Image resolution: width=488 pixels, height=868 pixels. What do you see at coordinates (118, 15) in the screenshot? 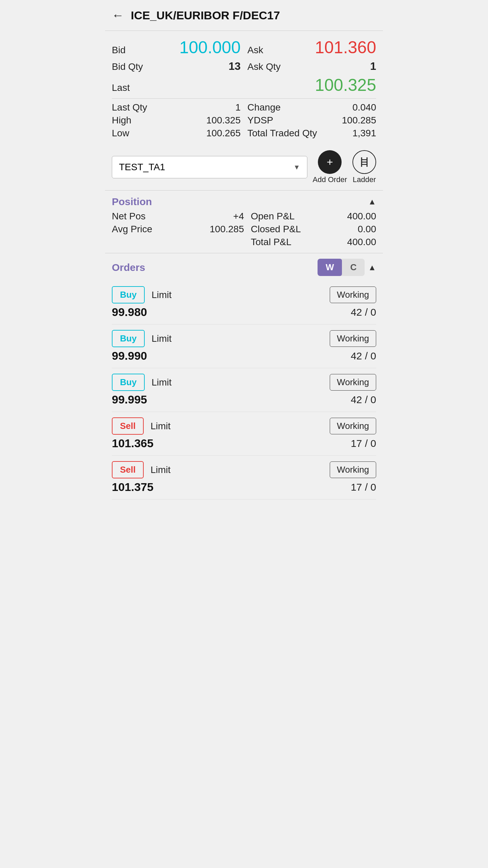
I see `back-button: ←` at bounding box center [118, 15].